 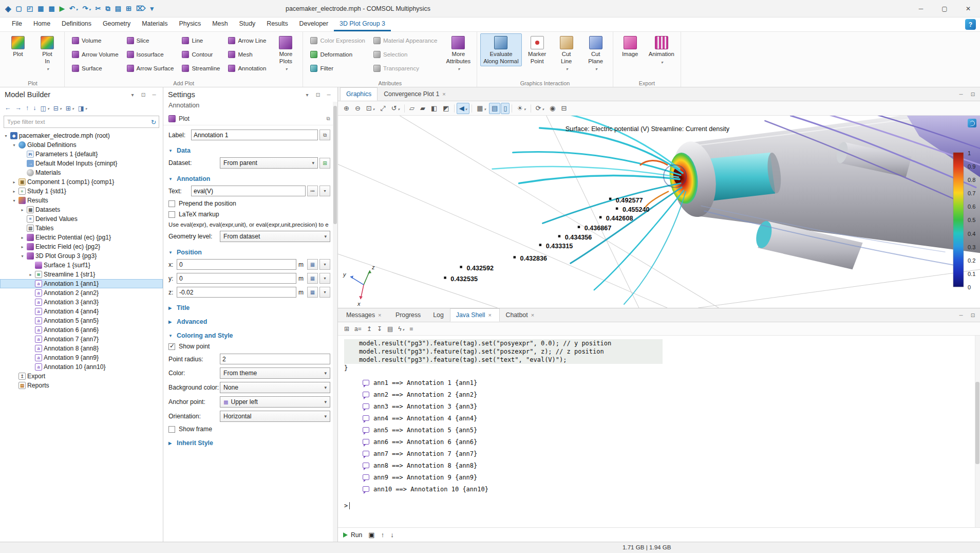 What do you see at coordinates (81, 210) in the screenshot?
I see `tree-item: ▸ Datasets` at bounding box center [81, 210].